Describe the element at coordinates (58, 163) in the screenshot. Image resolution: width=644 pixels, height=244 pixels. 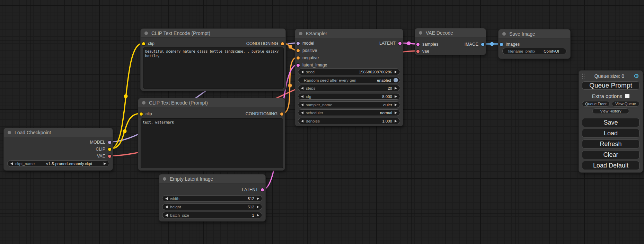
I see `widget-ckpt-name: ckpt_name v1-5-pruned-emaonly.ckpt` at that location.